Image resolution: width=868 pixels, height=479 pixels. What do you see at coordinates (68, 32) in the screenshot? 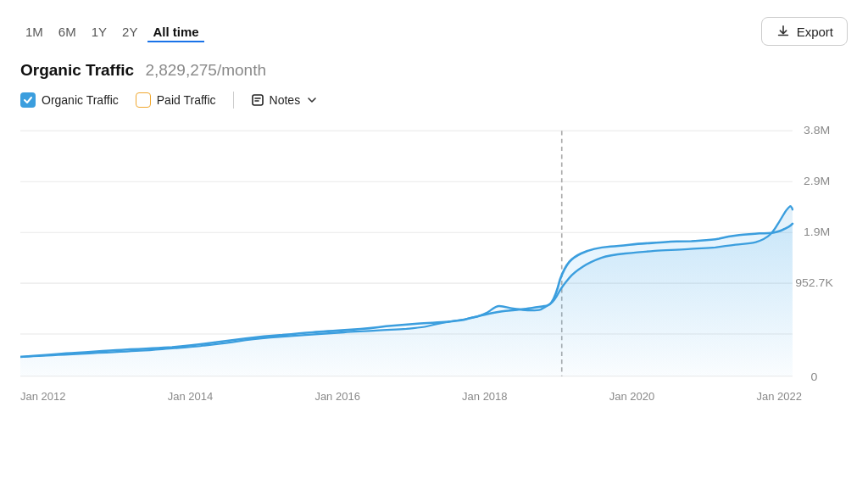
I see `time-btn-6m: 6M` at bounding box center [68, 32].